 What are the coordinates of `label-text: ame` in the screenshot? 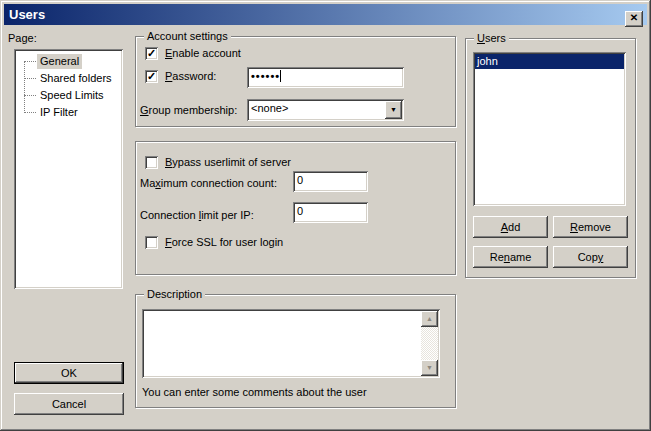 It's located at (520, 257).